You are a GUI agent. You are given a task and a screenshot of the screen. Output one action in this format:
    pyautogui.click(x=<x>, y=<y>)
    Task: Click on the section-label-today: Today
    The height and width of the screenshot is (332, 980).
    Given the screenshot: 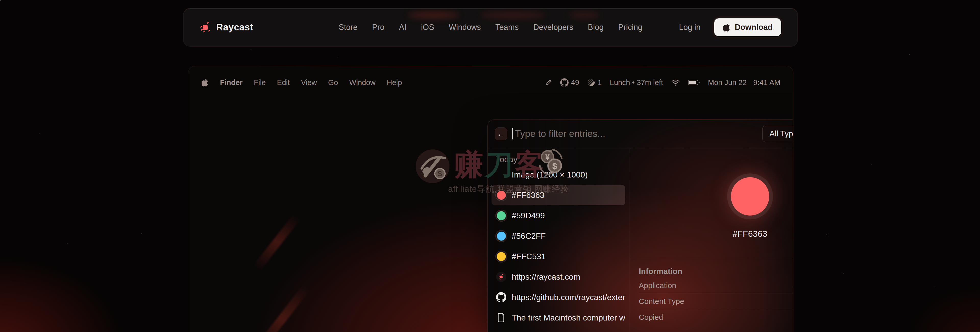 What is the action you would take?
    pyautogui.click(x=561, y=159)
    